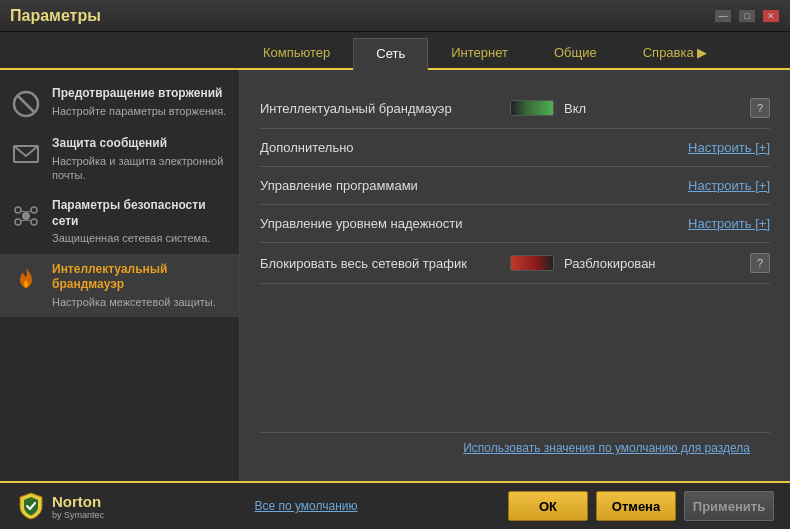 This screenshot has width=790, height=529. I want to click on navbar: Компьютер Сеть Интернет Общие Справка ▶, so click(395, 51).